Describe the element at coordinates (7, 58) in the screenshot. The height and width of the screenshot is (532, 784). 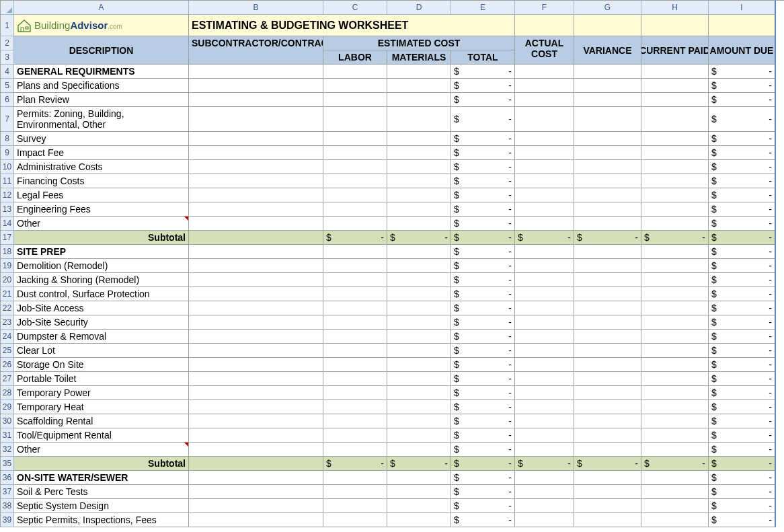
I see `row-header: 3` at that location.